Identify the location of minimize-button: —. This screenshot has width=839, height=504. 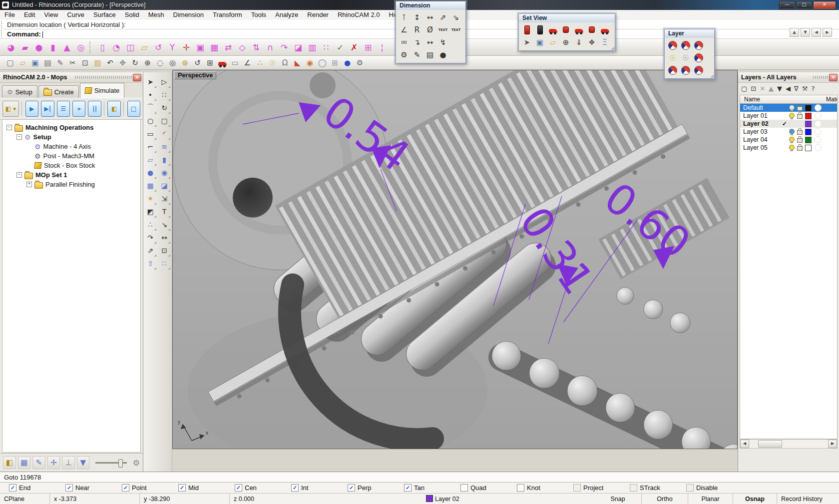
(787, 5).